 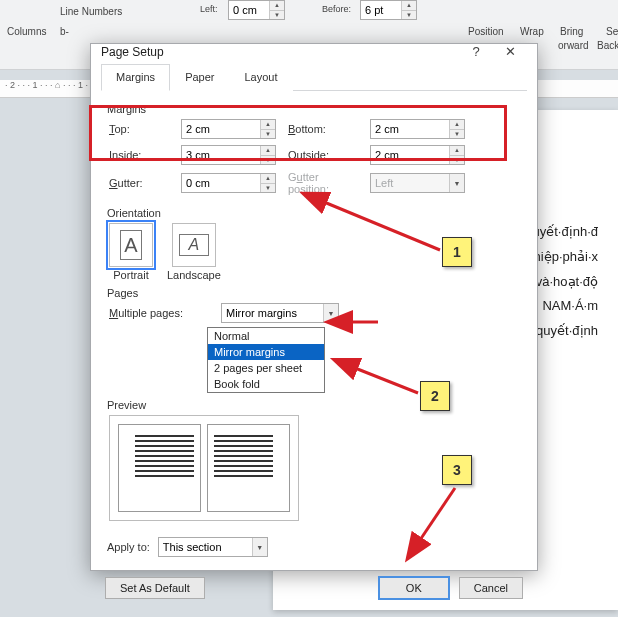 I want to click on close-button: ✕, so click(x=510, y=52).